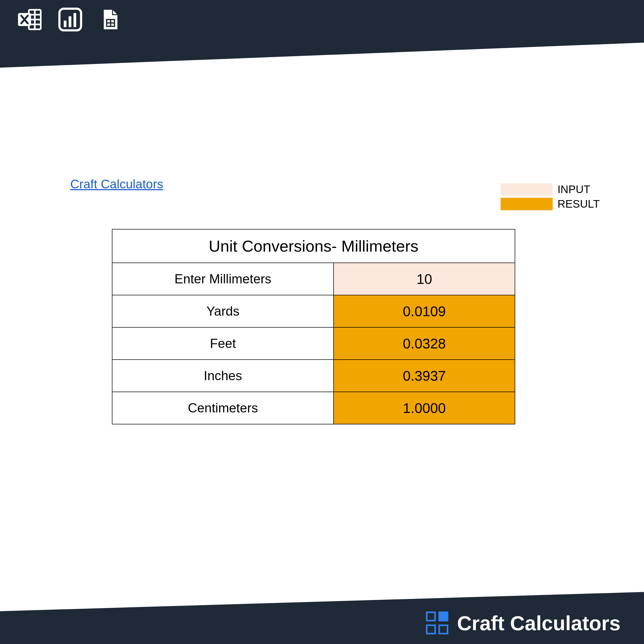  I want to click on legend: INPUT RESULT, so click(550, 197).